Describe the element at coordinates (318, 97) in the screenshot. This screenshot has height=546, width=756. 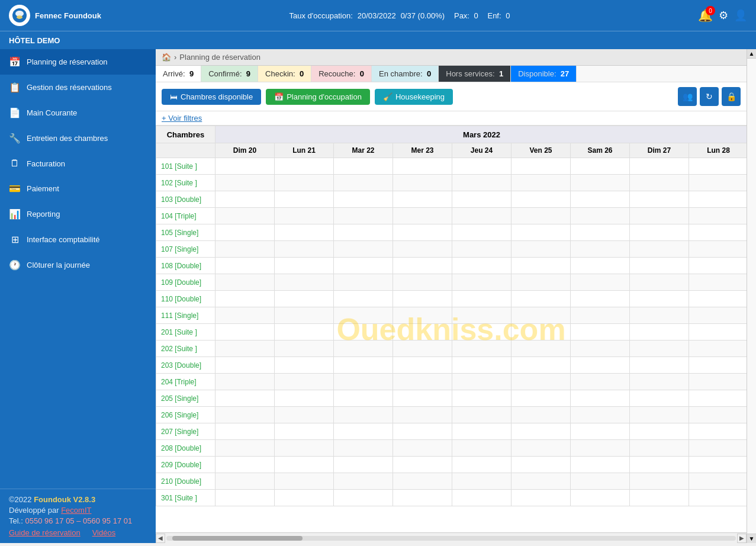
I see `planning-occupation-button: 📅 Planning d'occupation` at that location.